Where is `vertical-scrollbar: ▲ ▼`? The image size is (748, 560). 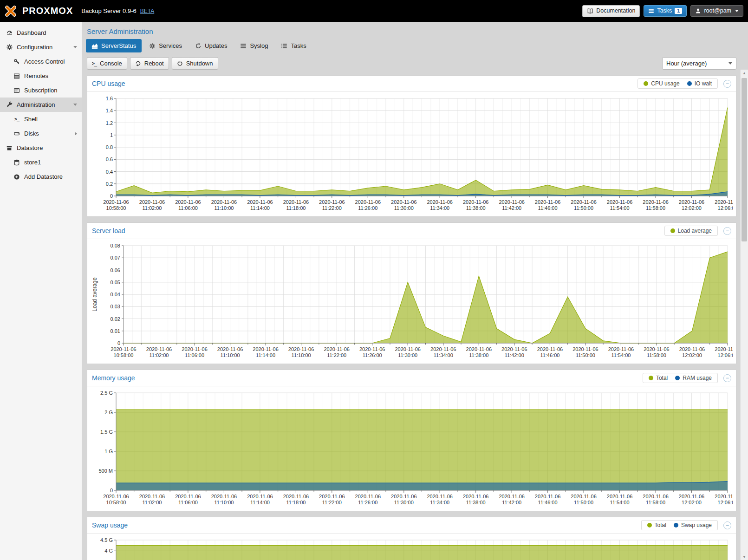 vertical-scrollbar: ▲ ▼ is located at coordinates (744, 315).